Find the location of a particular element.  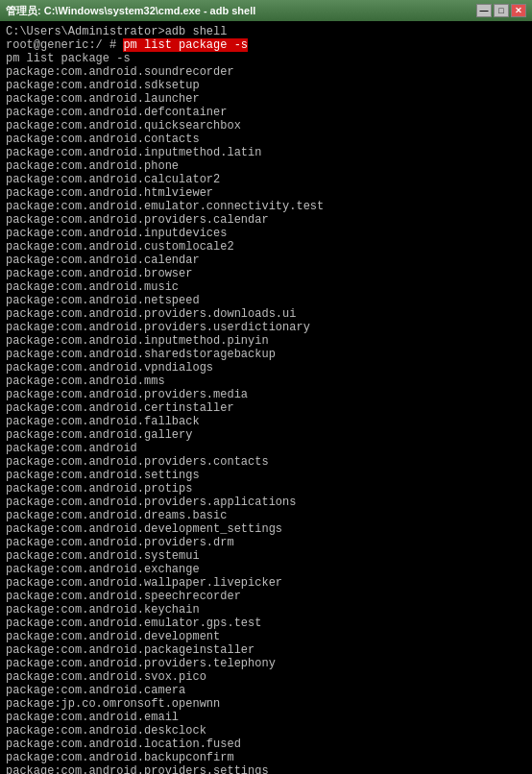

terminal-line: package:com.android.music is located at coordinates (266, 287).